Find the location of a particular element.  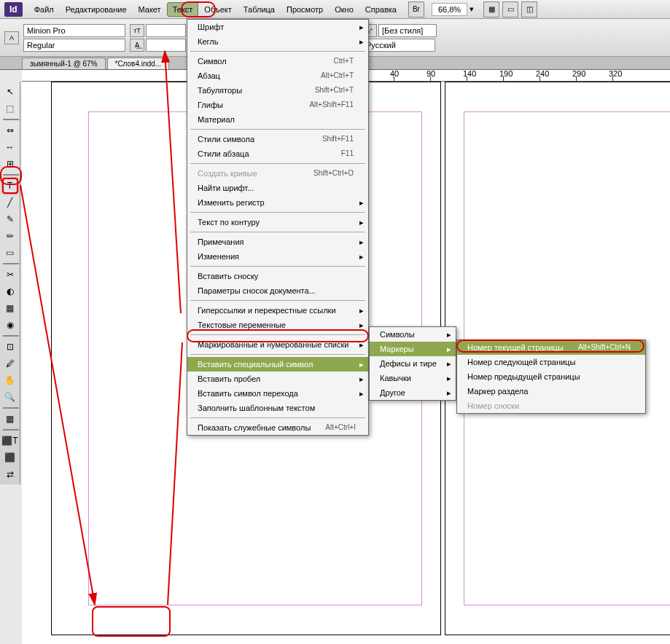

menu-таблица: Таблица is located at coordinates (260, 9).